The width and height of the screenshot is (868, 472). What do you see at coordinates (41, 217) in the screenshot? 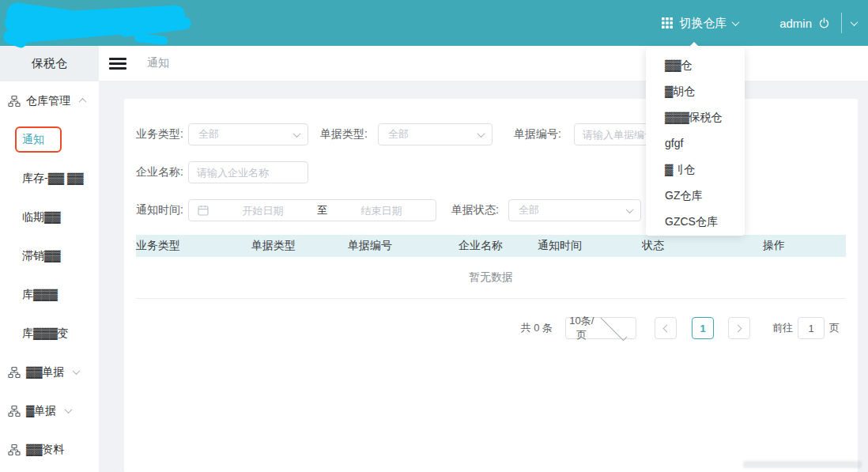
I see `sidebar-item-label: 临期▓▓` at bounding box center [41, 217].